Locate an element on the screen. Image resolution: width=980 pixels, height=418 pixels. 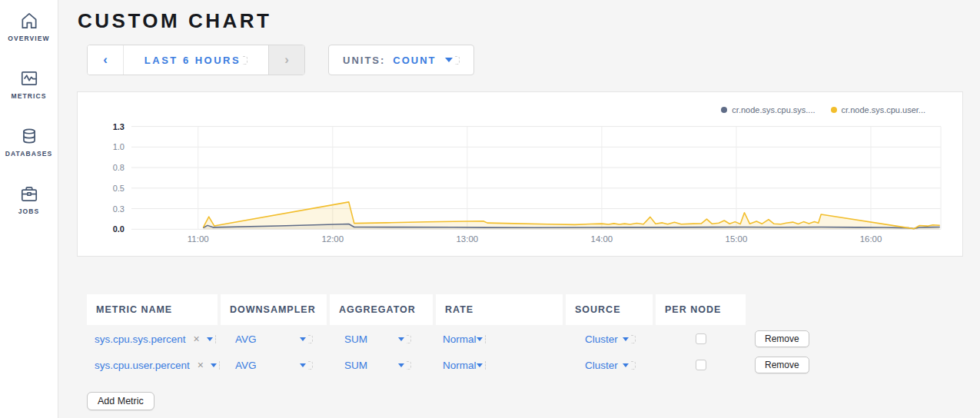
svg-text: 15:00 is located at coordinates (736, 239).